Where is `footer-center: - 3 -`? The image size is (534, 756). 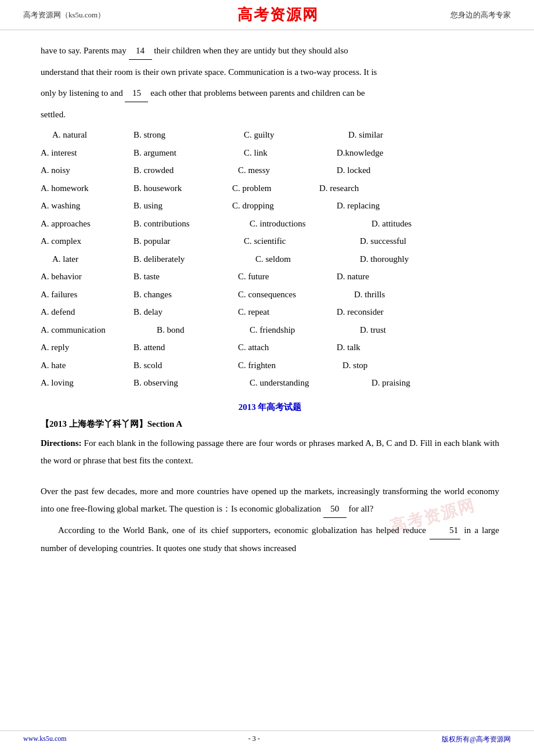 footer-center: - 3 - is located at coordinates (254, 740).